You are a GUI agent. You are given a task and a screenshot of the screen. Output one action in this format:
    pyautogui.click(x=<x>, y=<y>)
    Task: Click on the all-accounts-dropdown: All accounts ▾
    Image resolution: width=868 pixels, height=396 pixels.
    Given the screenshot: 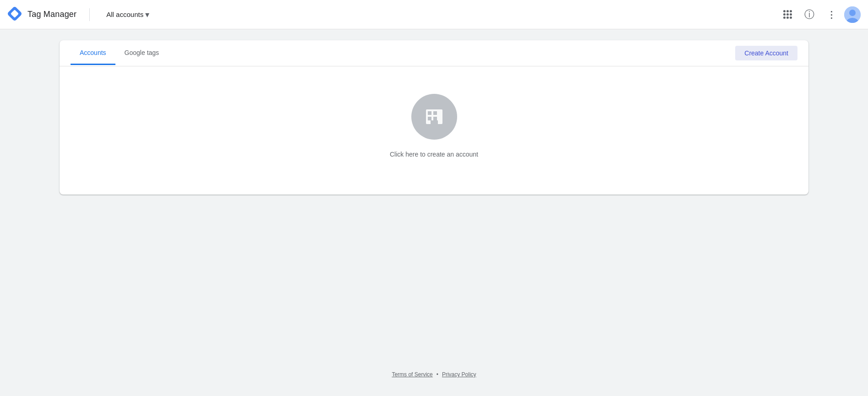 What is the action you would take?
    pyautogui.click(x=128, y=15)
    